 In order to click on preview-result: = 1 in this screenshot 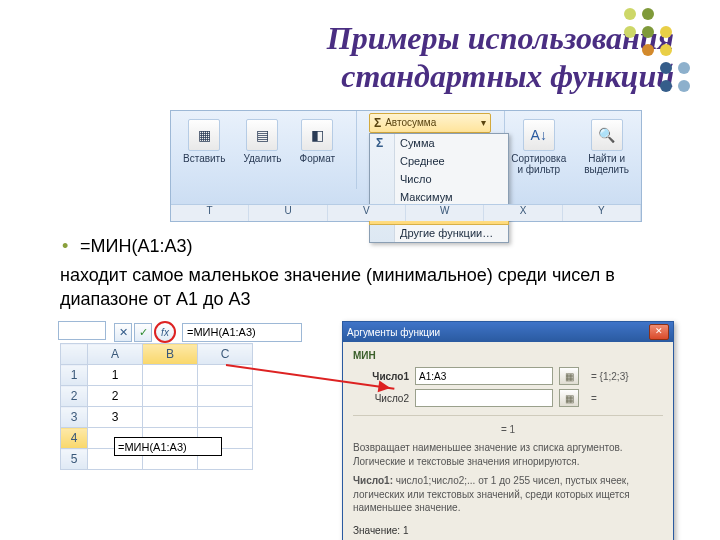, I will do `click(508, 430)`.